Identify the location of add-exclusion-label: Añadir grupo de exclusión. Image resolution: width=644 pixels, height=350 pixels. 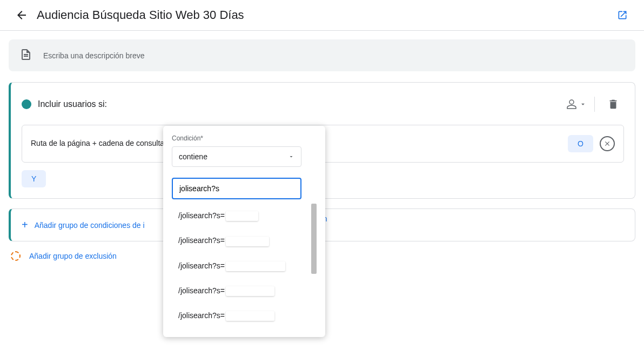
(73, 256).